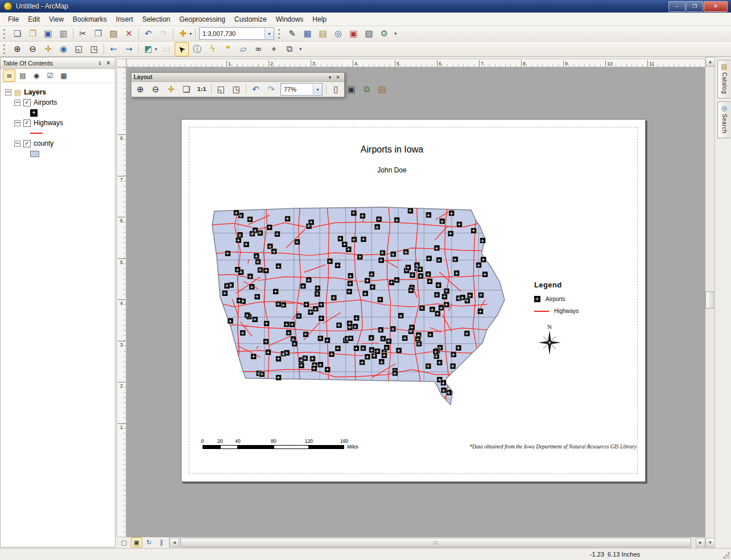 The width and height of the screenshot is (731, 560). Describe the element at coordinates (83, 34) in the screenshot. I see `cut-button: ✂` at that location.